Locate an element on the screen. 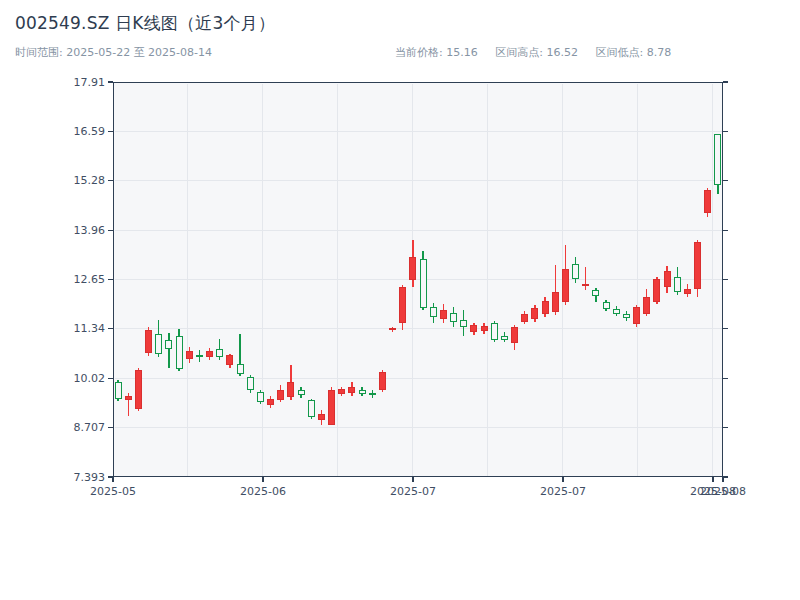  x-tick-label: 2025-08 is located at coordinates (723, 492).